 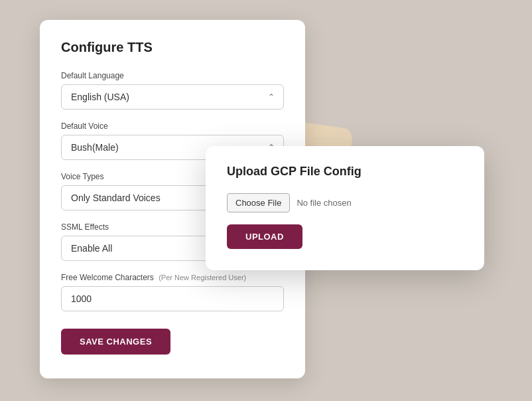 I want to click on upload-button: UPLOAD, so click(x=265, y=236).